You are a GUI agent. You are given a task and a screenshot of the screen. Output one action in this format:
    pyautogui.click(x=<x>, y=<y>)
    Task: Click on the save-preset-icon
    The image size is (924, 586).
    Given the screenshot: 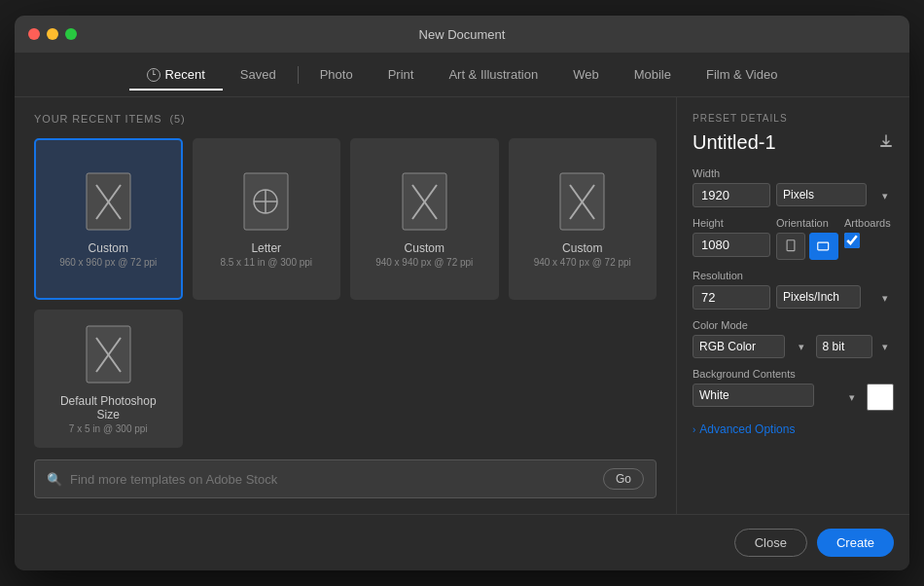 What is the action you would take?
    pyautogui.click(x=886, y=143)
    